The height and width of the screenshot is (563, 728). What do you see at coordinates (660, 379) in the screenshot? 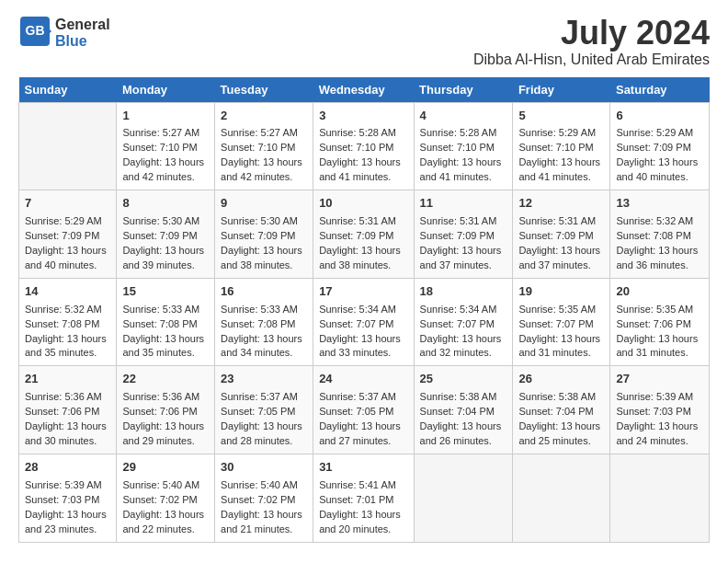
I see `day-number: 27` at bounding box center [660, 379].